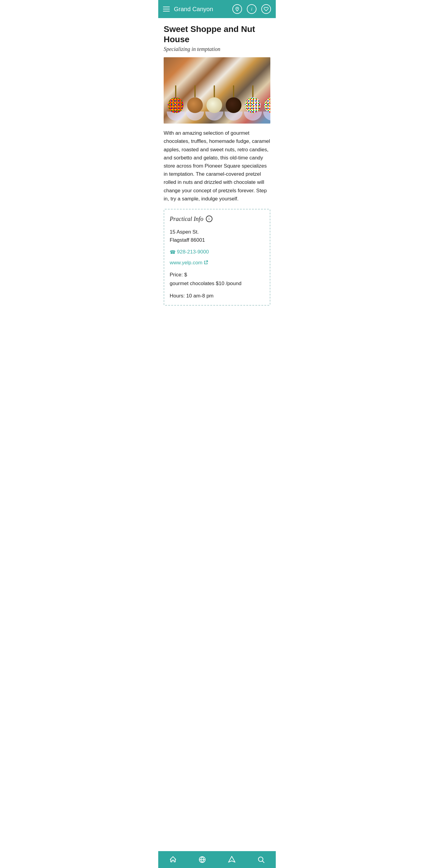 The width and height of the screenshot is (434, 868). What do you see at coordinates (252, 9) in the screenshot?
I see `info-icon: i` at bounding box center [252, 9].